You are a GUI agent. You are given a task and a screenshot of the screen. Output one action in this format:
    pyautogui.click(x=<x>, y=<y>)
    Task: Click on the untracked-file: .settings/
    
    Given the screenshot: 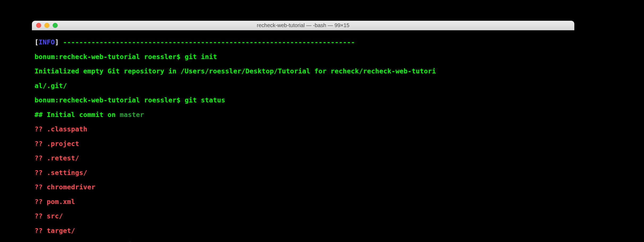 What is the action you would take?
    pyautogui.click(x=67, y=173)
    